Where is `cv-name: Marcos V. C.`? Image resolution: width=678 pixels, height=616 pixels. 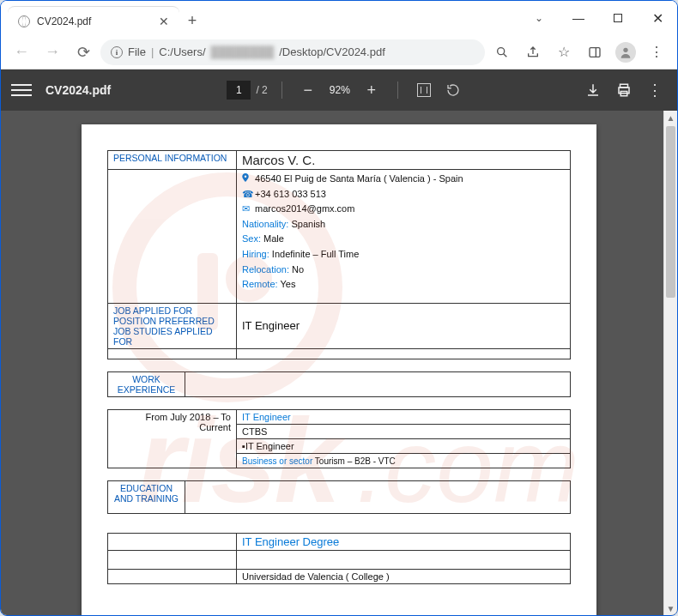 cv-name: Marcos V. C. is located at coordinates (278, 160).